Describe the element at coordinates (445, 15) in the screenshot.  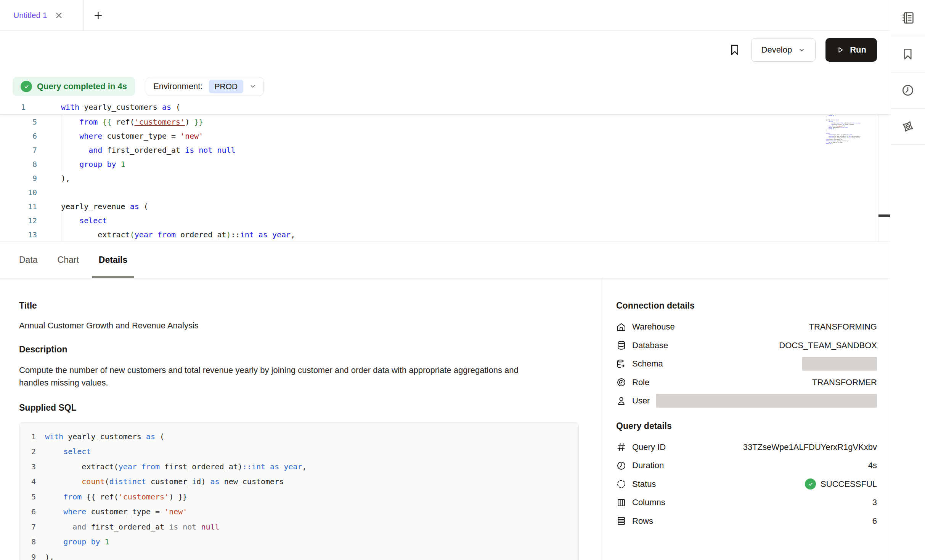
I see `tab-bar: Untitled 1` at that location.